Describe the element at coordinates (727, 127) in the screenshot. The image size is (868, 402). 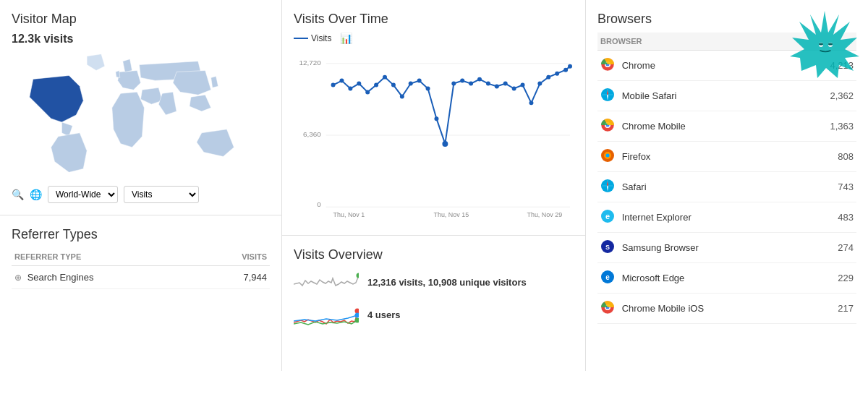
I see `browser-row: Chrome Mobile 1,363` at that location.